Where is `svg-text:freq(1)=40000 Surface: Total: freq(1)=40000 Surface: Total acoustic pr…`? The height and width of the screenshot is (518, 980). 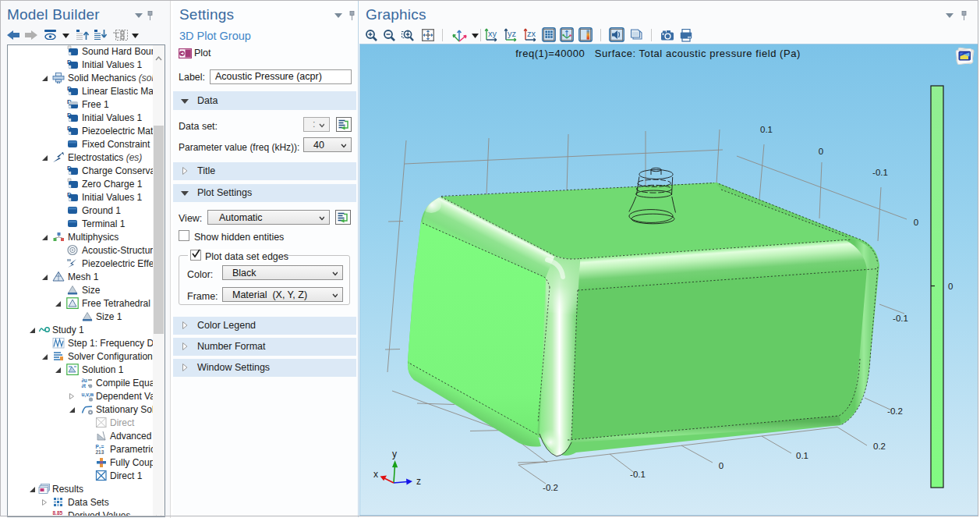 svg-text:freq(1)=40000 Surface: Total: freq(1)=40000 Surface: Total acoustic pr… is located at coordinates (658, 53).